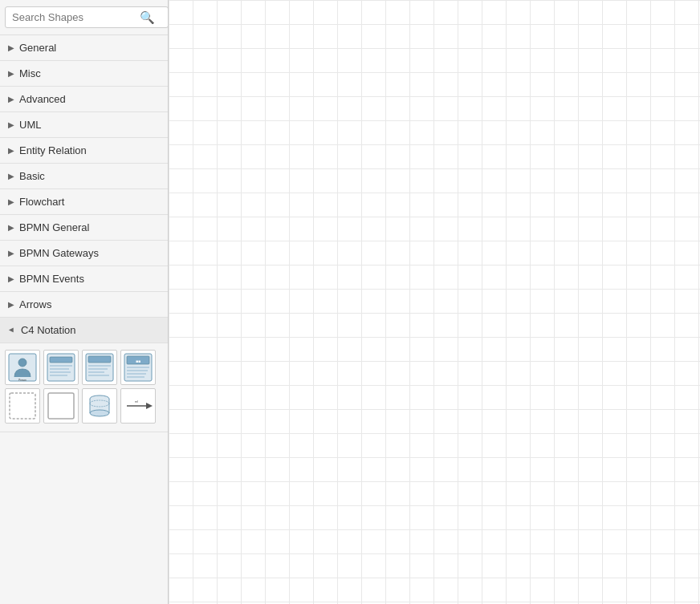 This screenshot has height=604, width=700. What do you see at coordinates (22, 406) in the screenshot?
I see `shape-thumb-c4-boundary` at bounding box center [22, 406].